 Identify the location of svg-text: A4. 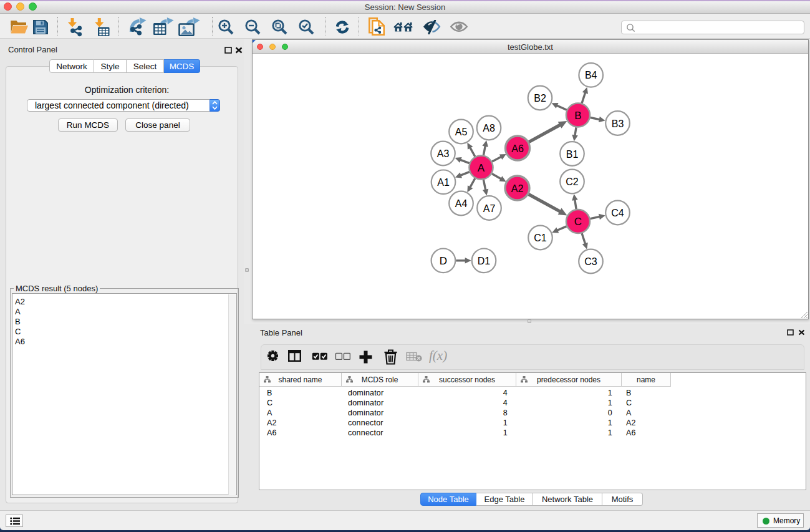
(461, 203).